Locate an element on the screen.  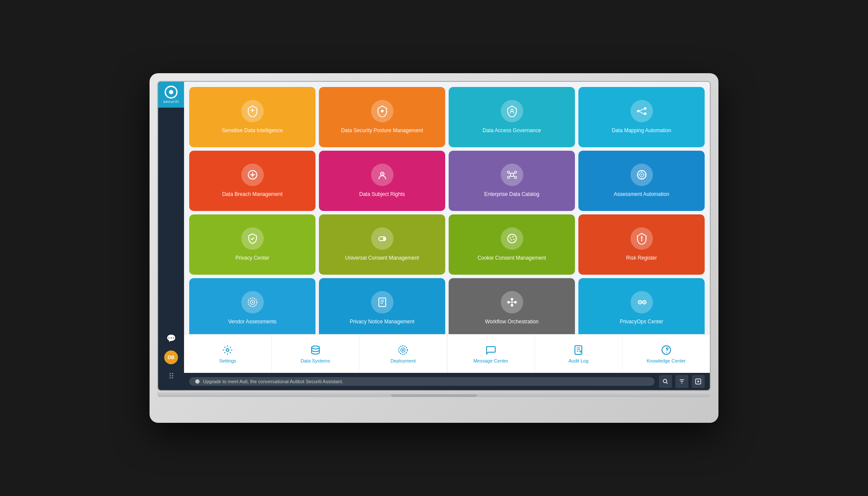
data-breach-icon is located at coordinates (253, 175).